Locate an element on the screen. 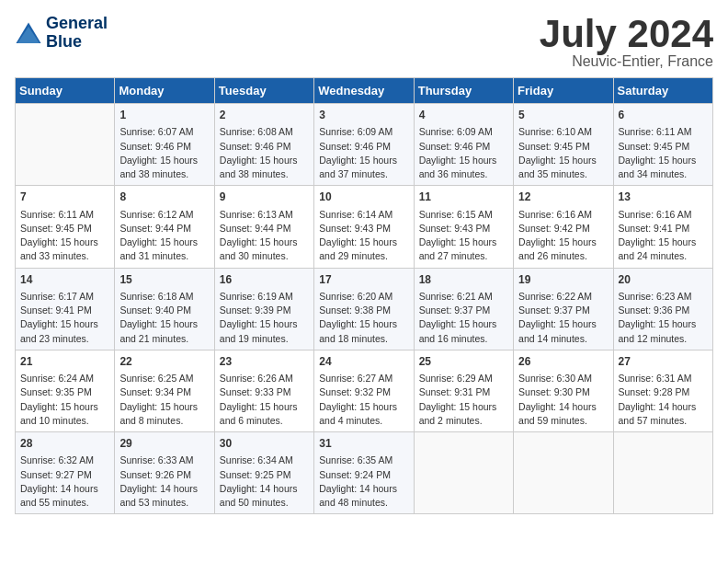 The image size is (728, 563). day-info: Sunrise: 6:16 AM is located at coordinates (664, 215).